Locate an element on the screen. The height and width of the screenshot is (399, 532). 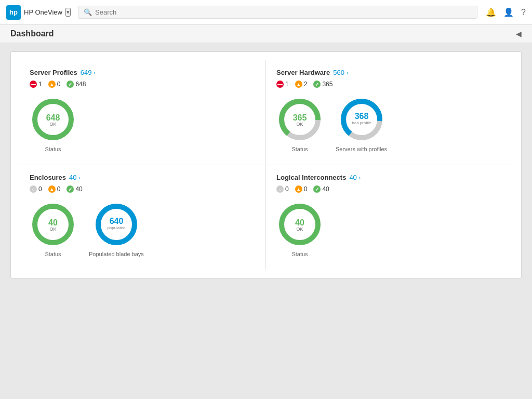
li-warning-badge: ▲ 0 is located at coordinates (301, 189).